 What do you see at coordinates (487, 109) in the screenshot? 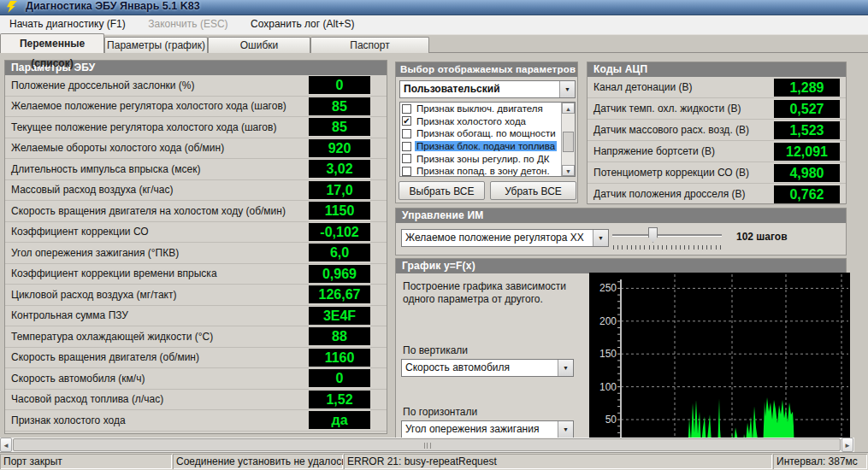
I see `param-checkbox-item: Признак выключ. двигателя` at bounding box center [487, 109].